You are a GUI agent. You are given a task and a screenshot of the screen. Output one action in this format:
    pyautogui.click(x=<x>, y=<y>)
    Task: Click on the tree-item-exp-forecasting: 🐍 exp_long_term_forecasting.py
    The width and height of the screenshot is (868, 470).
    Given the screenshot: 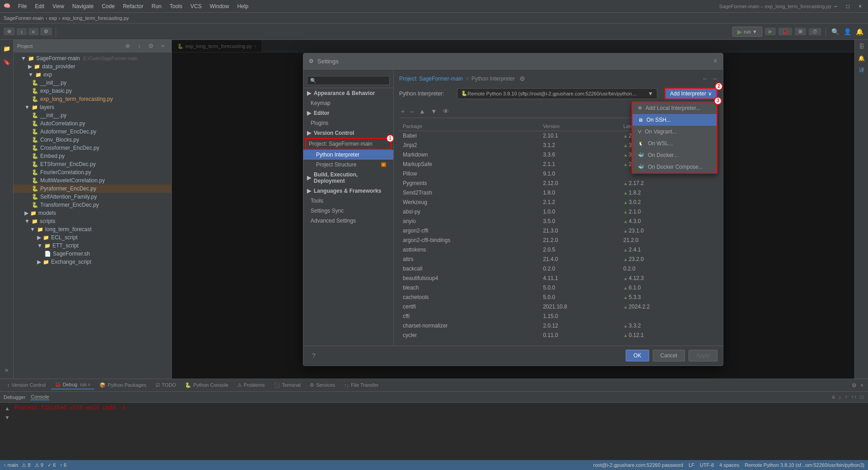 What is the action you would take?
    pyautogui.click(x=92, y=99)
    